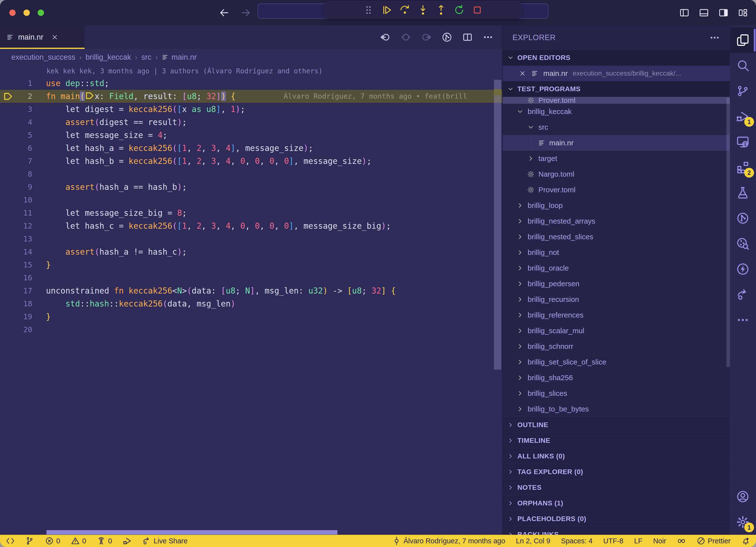 The height and width of the screenshot is (547, 756). I want to click on tree-item-brillig-to-be-bytes: brillig_to_be_bytes, so click(616, 409).